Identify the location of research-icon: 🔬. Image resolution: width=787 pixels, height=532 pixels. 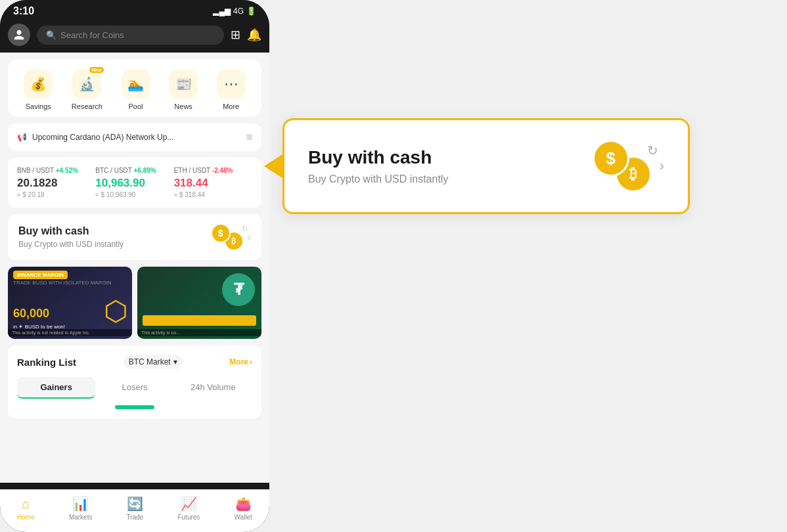
(87, 84).